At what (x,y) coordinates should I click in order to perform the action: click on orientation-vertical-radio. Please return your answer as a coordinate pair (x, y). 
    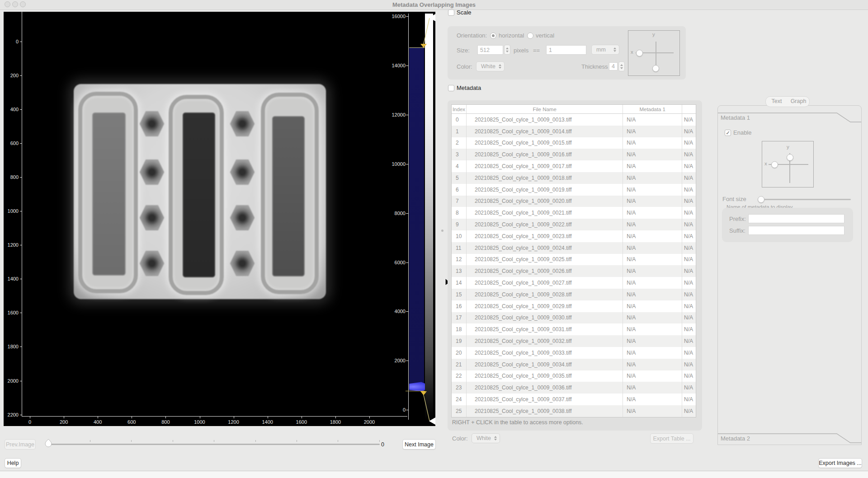
    Looking at the image, I should click on (530, 36).